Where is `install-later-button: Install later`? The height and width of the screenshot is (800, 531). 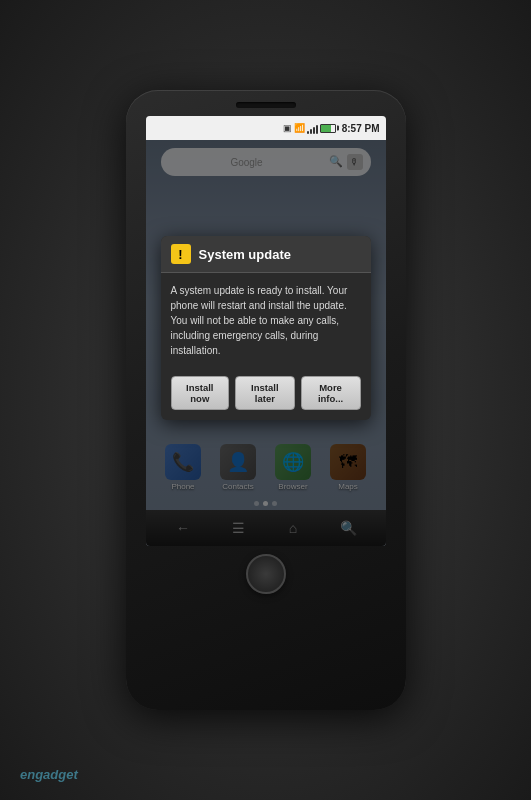
install-later-button: Install later is located at coordinates (265, 393).